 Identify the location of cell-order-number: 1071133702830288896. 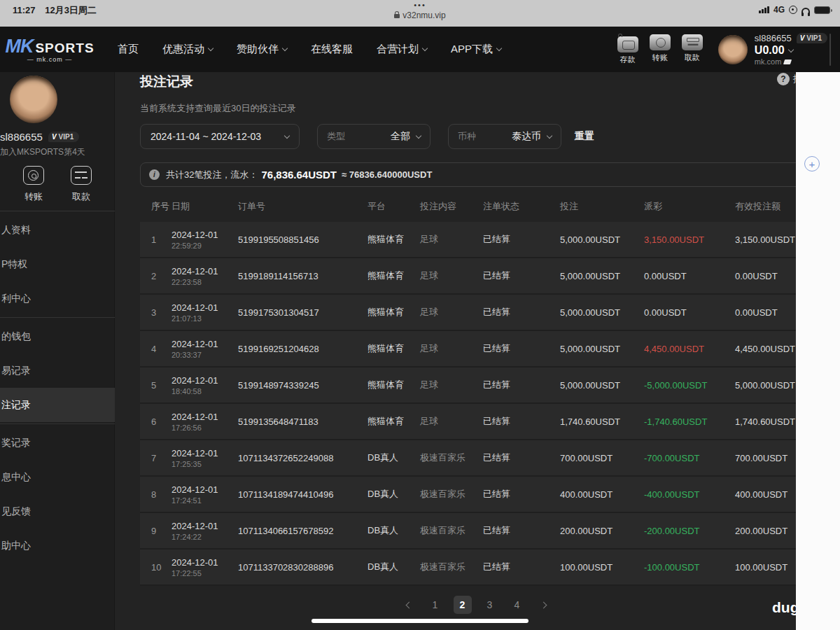
(302, 567).